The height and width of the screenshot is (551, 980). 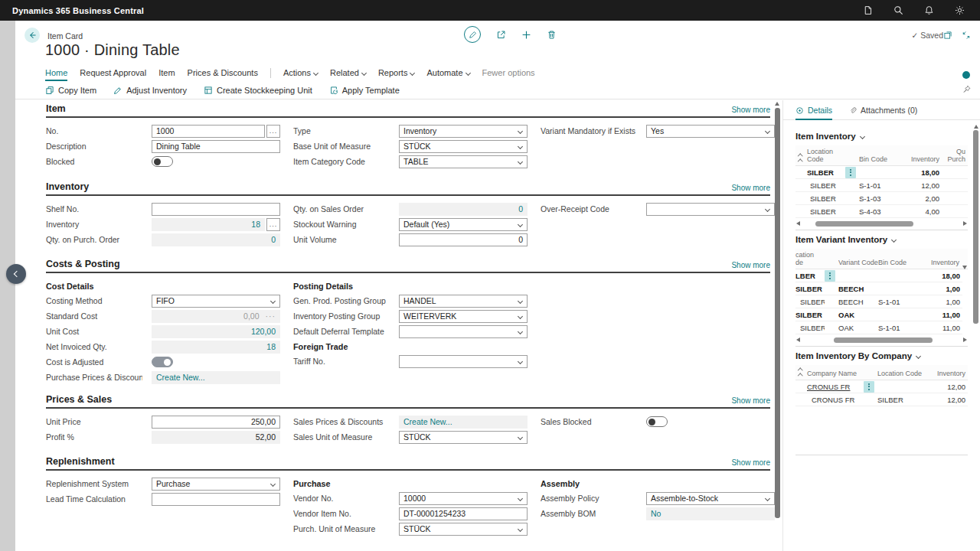 What do you see at coordinates (801, 372) in the screenshot?
I see `collapse-all-icon` at bounding box center [801, 372].